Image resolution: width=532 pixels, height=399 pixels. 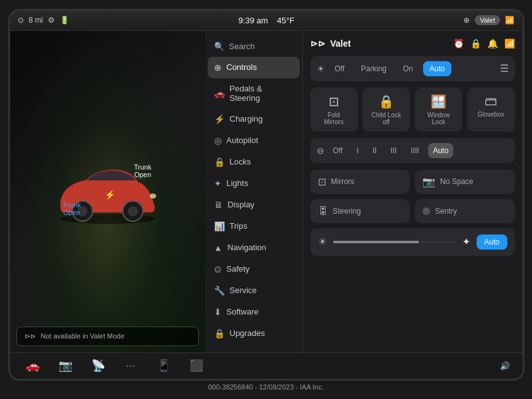 What do you see at coordinates (242, 47) in the screenshot?
I see `search-label: Search` at bounding box center [242, 47].